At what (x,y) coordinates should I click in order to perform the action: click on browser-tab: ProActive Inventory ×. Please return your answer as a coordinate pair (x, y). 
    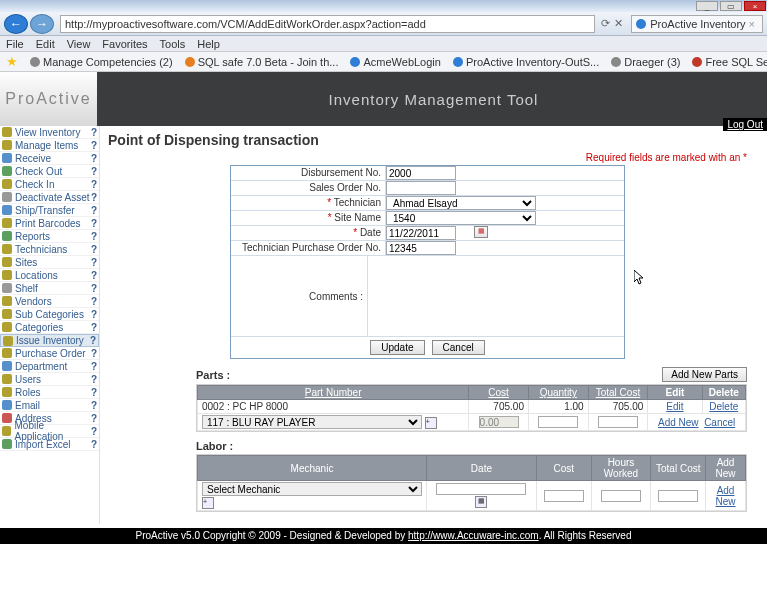
    Looking at the image, I should click on (697, 24).